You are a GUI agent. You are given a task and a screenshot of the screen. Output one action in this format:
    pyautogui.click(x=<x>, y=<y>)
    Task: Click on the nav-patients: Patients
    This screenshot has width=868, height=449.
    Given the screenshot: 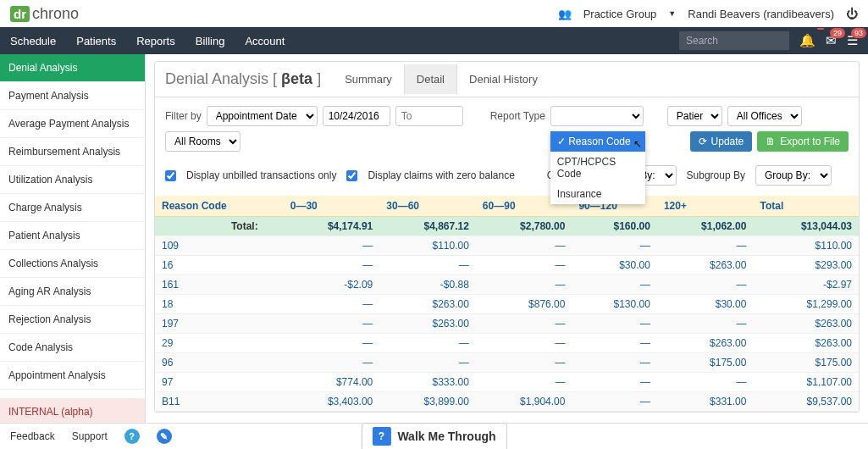 What is the action you would take?
    pyautogui.click(x=97, y=41)
    